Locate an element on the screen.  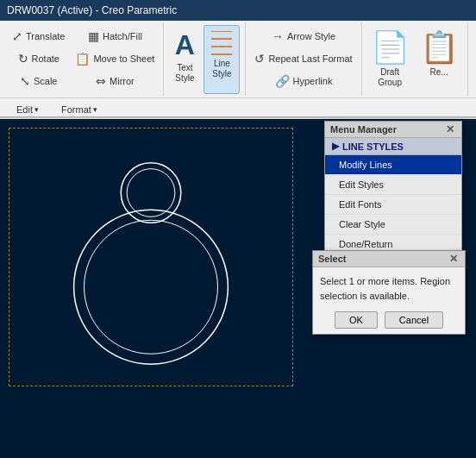
menu-item-clear-style: Clear Style is located at coordinates (393, 224).